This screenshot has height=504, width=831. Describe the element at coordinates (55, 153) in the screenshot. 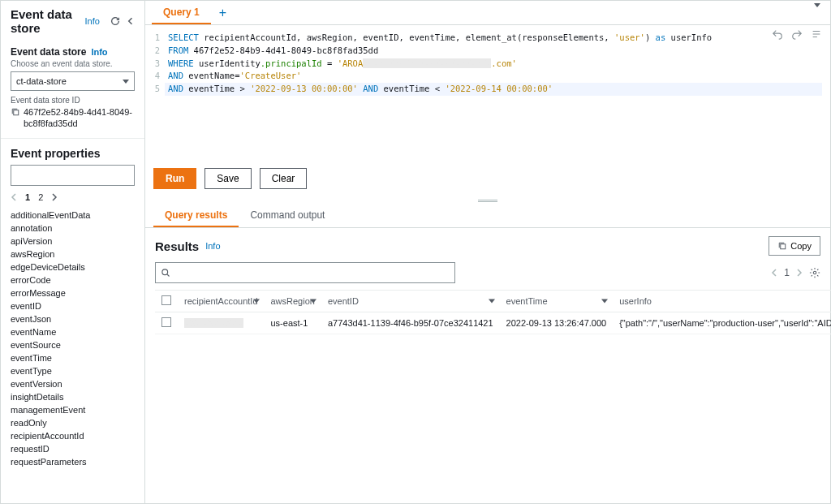

I see `event-properties-title: Event properties` at that location.